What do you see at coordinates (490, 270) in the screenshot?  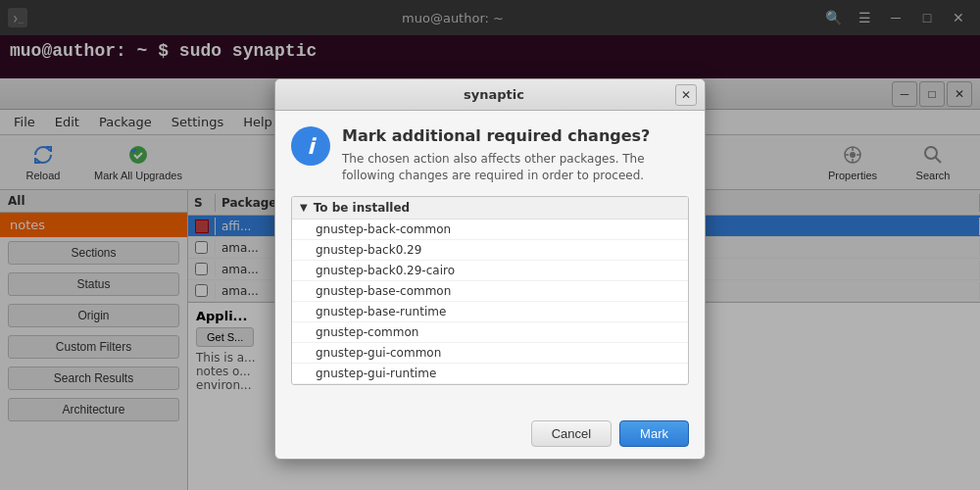 I see `list-item: gnustep-back0.29-cairo` at bounding box center [490, 270].